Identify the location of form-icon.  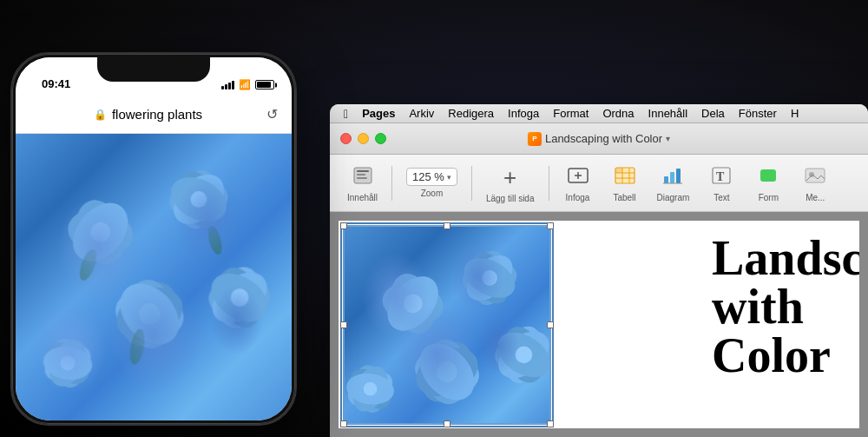
(768, 177).